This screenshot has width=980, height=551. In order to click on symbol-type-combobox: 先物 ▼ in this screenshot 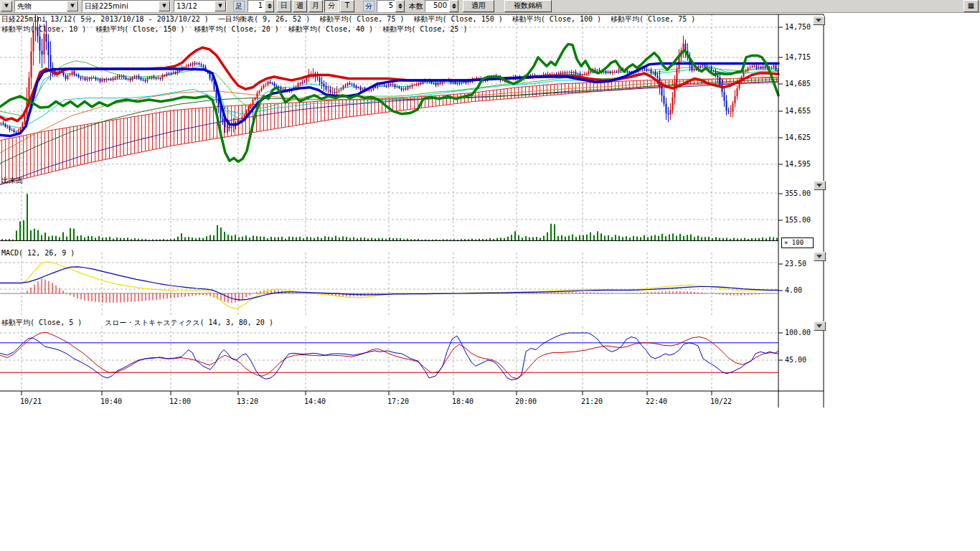, I will do `click(47, 6)`.